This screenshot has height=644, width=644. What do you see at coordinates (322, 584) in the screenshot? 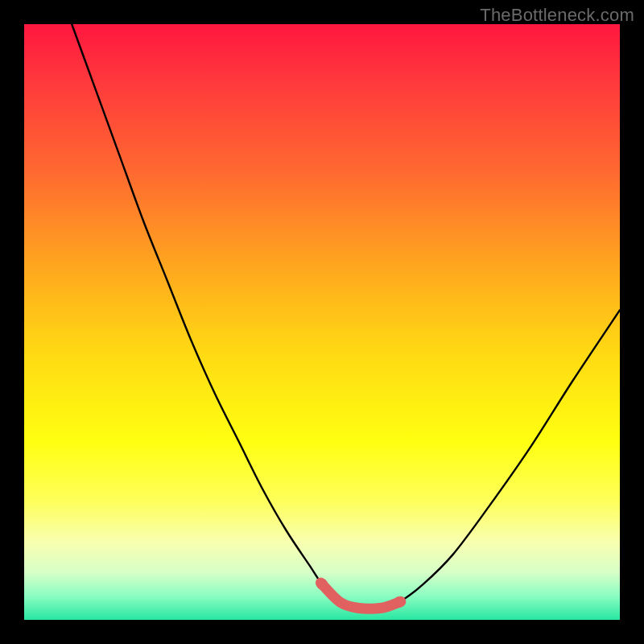
I see `valley-left-dot-icon` at bounding box center [322, 584].